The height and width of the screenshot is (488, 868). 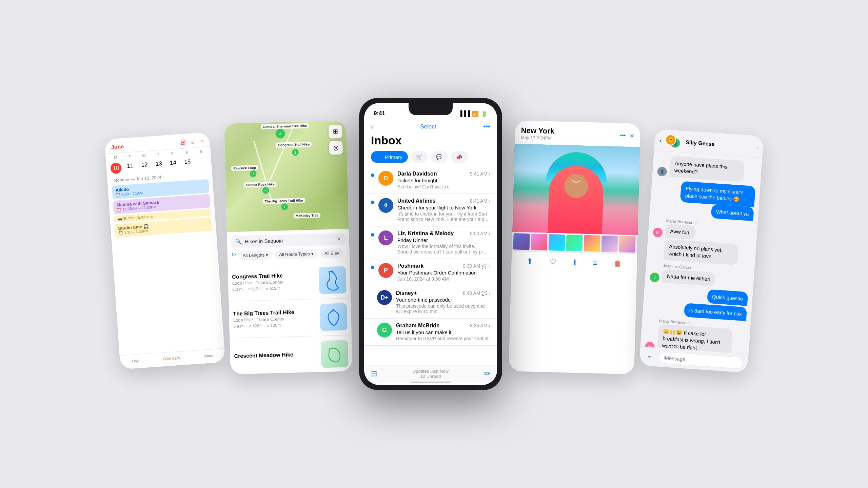 What do you see at coordinates (702, 242) in the screenshot?
I see `imessage-msg-maria-1: Maria Benavente M Aww fun! Absolutely no…` at bounding box center [702, 242].